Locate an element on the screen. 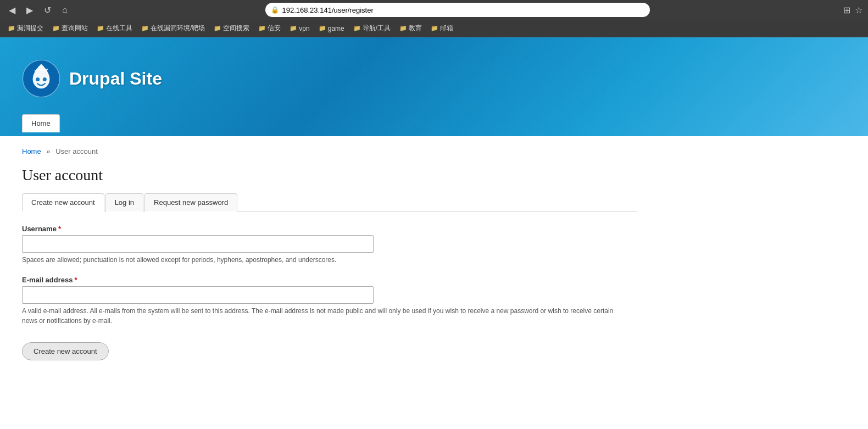 The width and height of the screenshot is (868, 429). bookmark-game: 📁 game is located at coordinates (332, 29).